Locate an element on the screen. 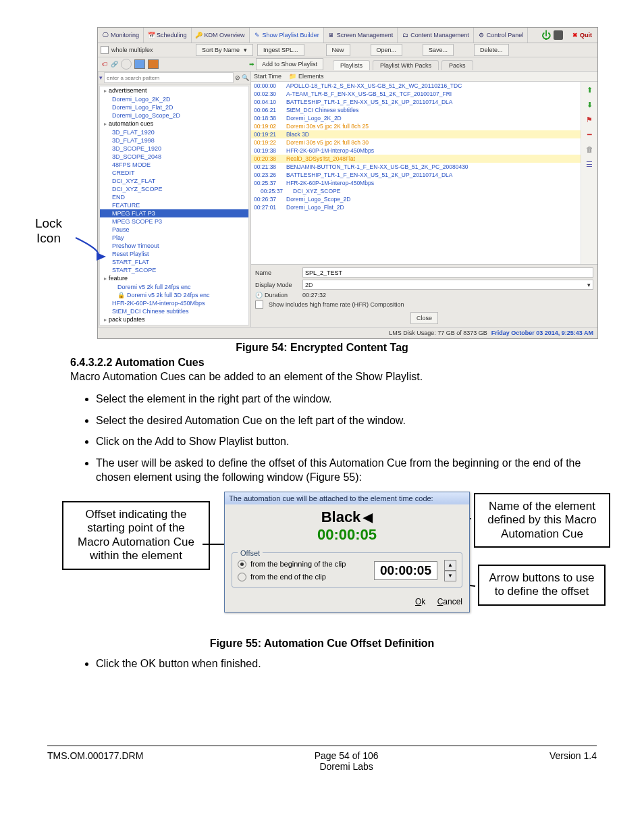 This screenshot has width=644, height=834. element-row: 00:19:21Black 3D is located at coordinates (416, 134).